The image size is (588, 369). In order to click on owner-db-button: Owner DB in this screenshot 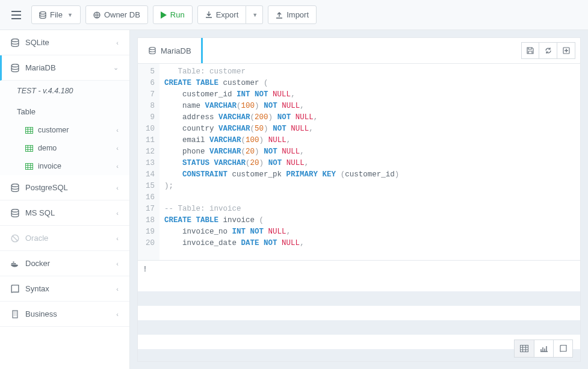, I will do `click(117, 14)`.